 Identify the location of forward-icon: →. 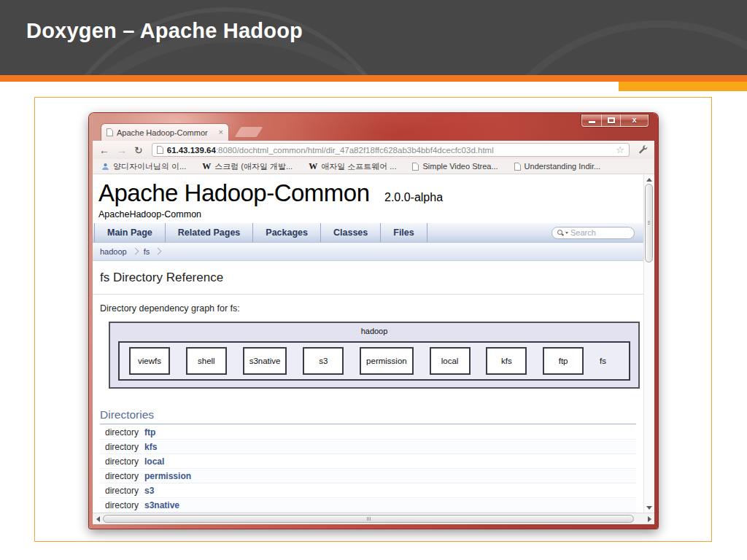
(122, 150).